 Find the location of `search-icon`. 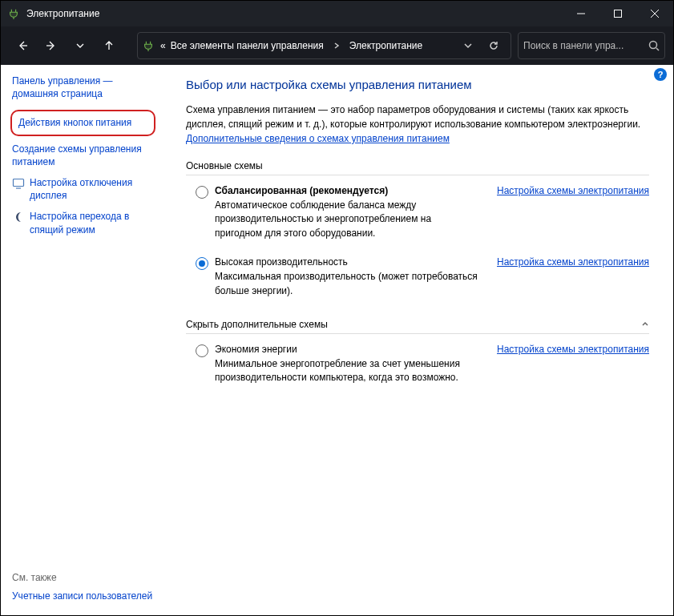

search-icon is located at coordinates (654, 46).